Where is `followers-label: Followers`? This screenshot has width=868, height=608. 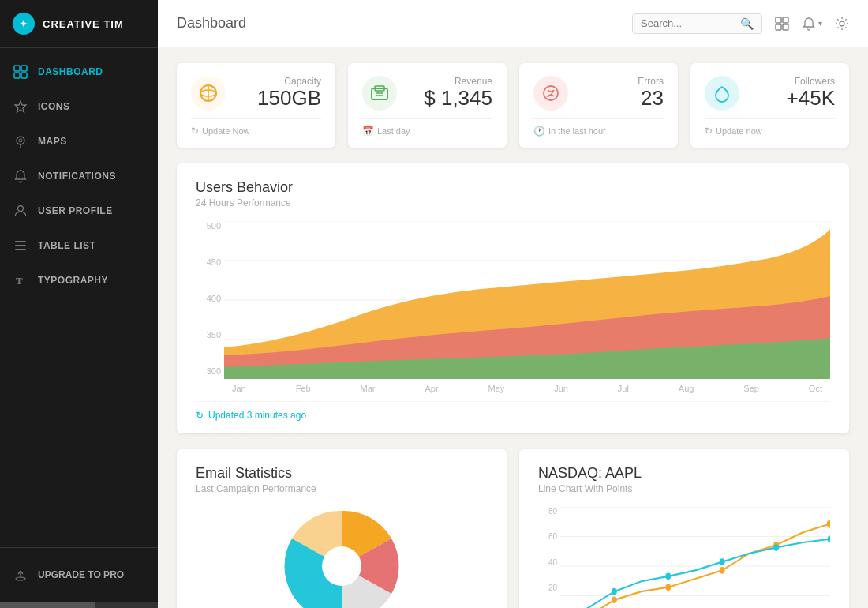
followers-label: Followers is located at coordinates (792, 81).